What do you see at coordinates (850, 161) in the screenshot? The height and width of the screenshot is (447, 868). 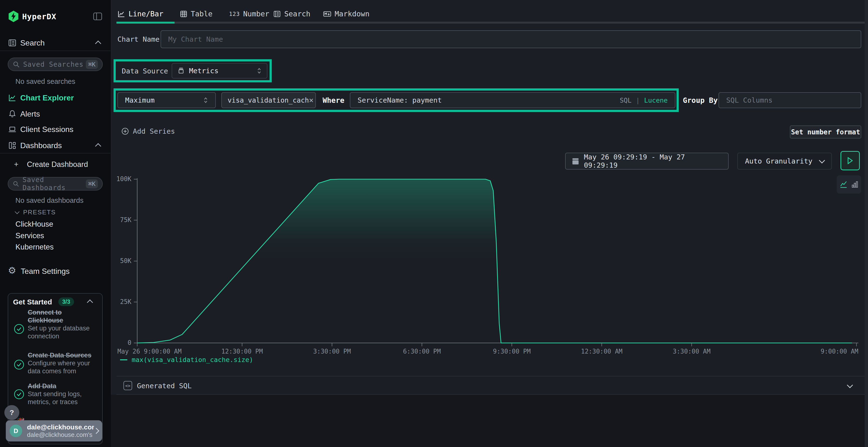 I see `run-query-button` at bounding box center [850, 161].